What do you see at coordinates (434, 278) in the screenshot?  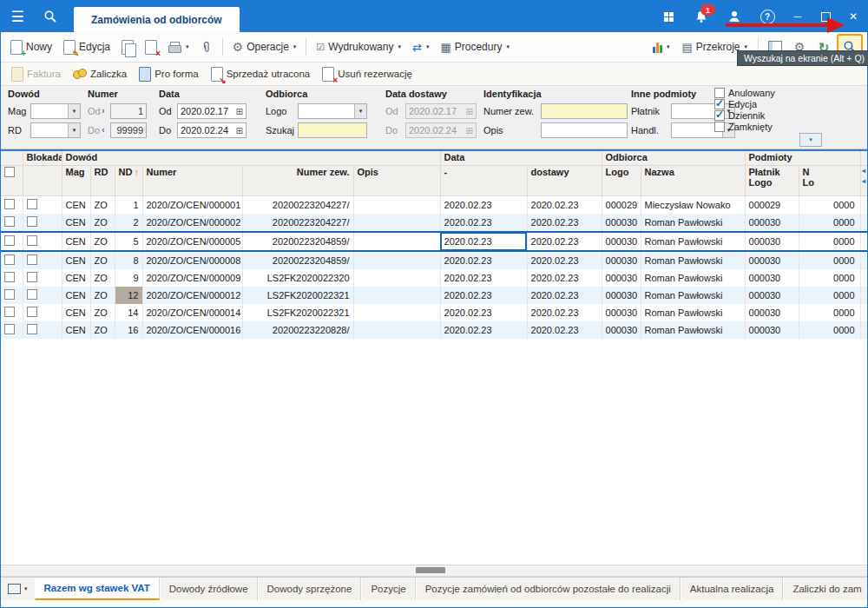 I see `table-row: CEN ZO 9 2020/ZO/CEN/000009 LS2FK2020022…` at bounding box center [434, 278].